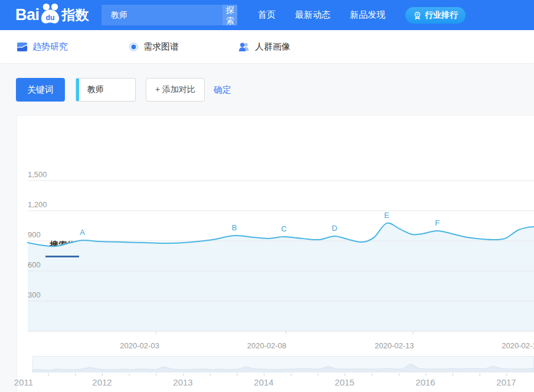 The image size is (534, 392). What do you see at coordinates (313, 15) in the screenshot?
I see `nav-latest-news: 最新动态` at bounding box center [313, 15].